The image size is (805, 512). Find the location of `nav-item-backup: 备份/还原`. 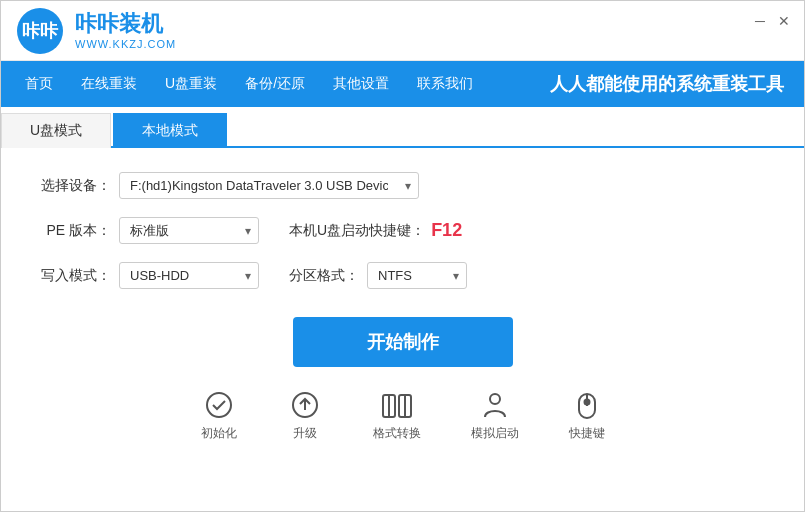

nav-item-backup: 备份/还原 is located at coordinates (275, 84).